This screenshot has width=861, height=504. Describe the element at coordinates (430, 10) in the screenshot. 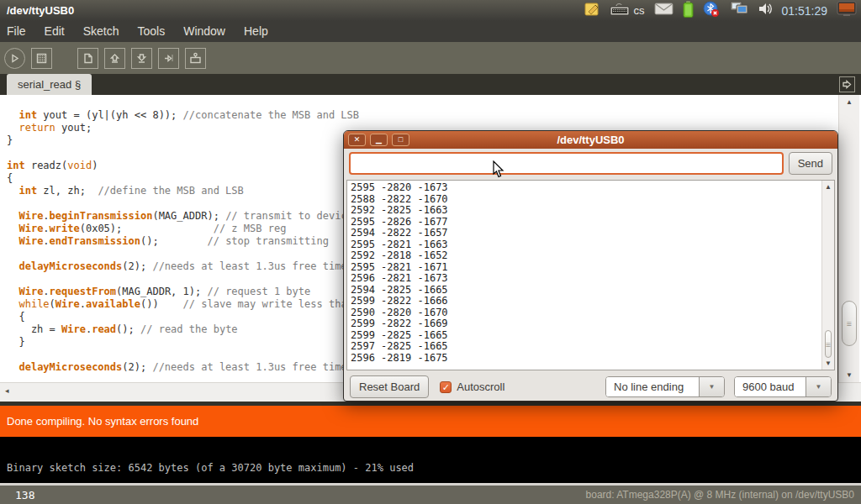

I see `desktop-top-bar: /dev/ttyUSB0 cs 01:51:29` at that location.